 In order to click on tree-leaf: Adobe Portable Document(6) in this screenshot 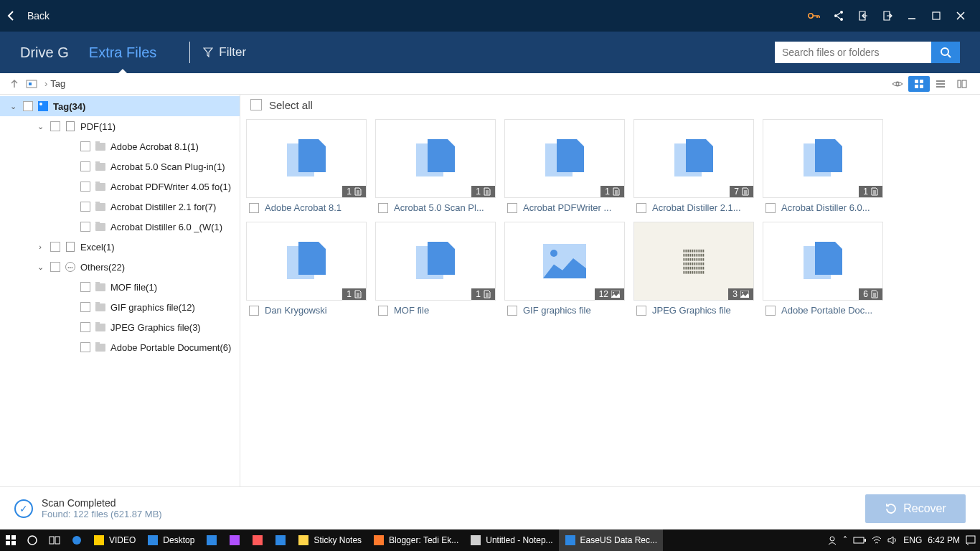, I will do `click(121, 347)`.